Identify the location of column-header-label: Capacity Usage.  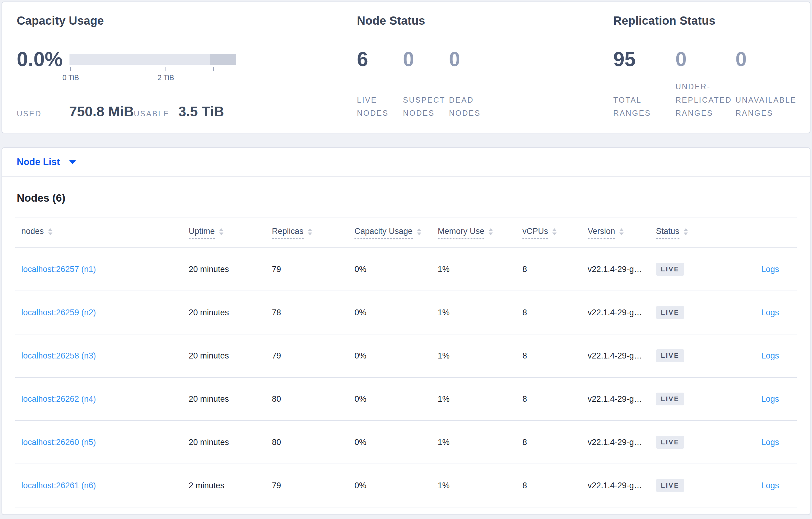
(384, 233).